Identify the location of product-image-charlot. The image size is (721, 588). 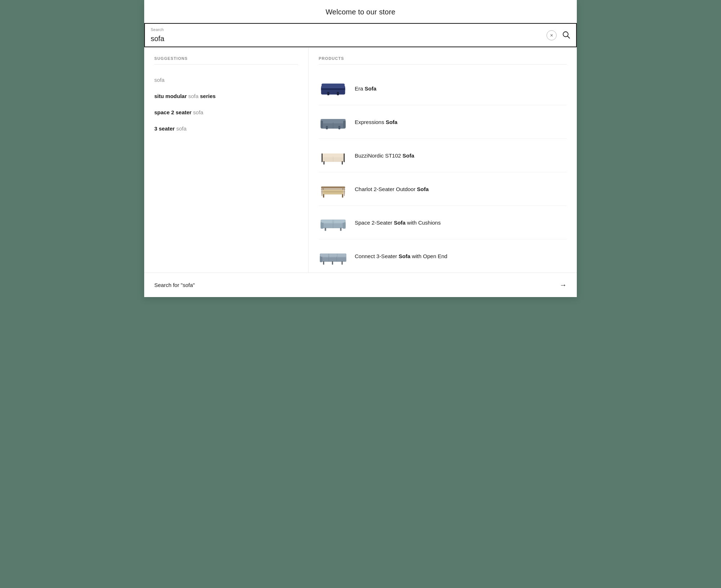
(333, 189).